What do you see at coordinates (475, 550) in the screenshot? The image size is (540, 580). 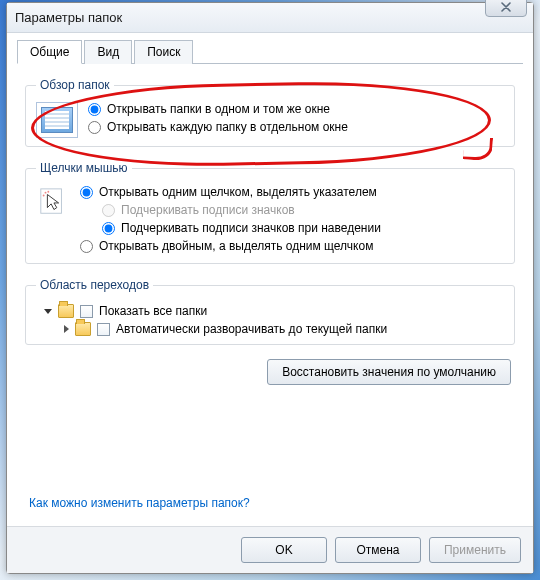 I see `apply-button: Применить` at bounding box center [475, 550].